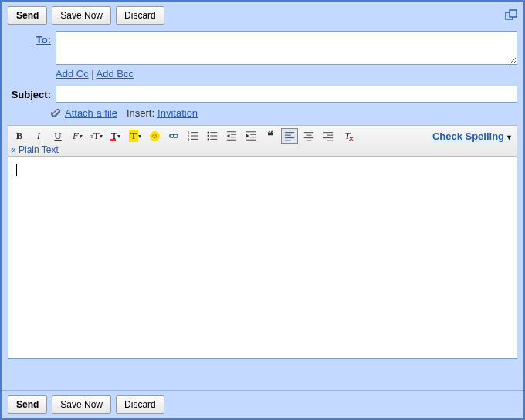 The height and width of the screenshot is (420, 525). What do you see at coordinates (212, 136) in the screenshot?
I see `bulleted-list-button` at bounding box center [212, 136].